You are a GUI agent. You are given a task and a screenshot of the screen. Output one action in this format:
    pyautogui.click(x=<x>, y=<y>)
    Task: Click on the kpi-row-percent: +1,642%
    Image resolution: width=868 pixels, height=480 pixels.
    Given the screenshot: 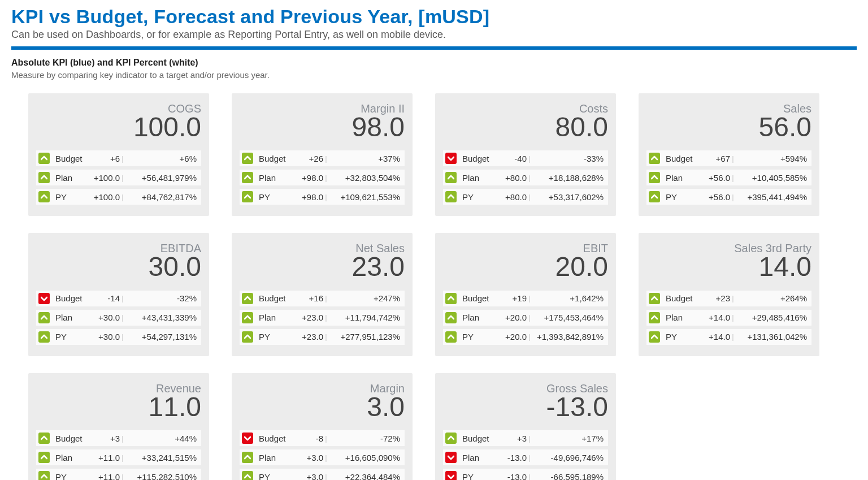 What is the action you would take?
    pyautogui.click(x=568, y=299)
    